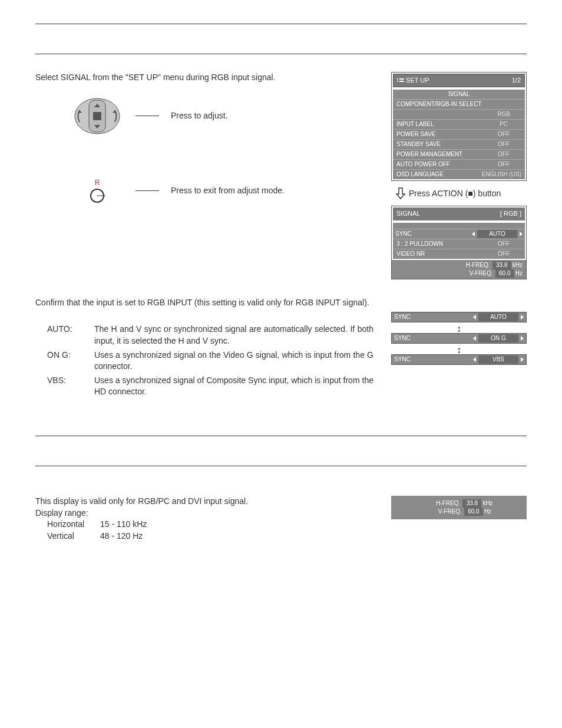 The height and width of the screenshot is (728, 562). I want to click on press-adjust-label: Press to adjust., so click(199, 116).